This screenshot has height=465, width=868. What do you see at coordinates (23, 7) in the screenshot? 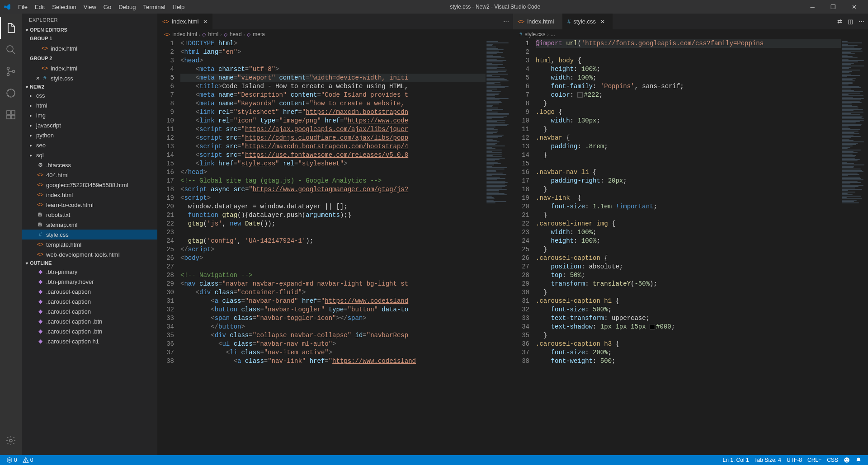
I see `menu-file: File` at bounding box center [23, 7].